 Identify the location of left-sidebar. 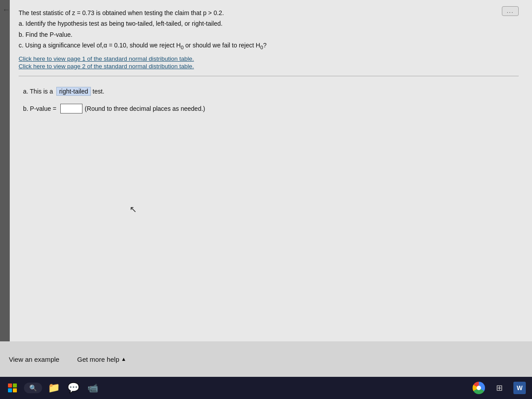
(5, 173).